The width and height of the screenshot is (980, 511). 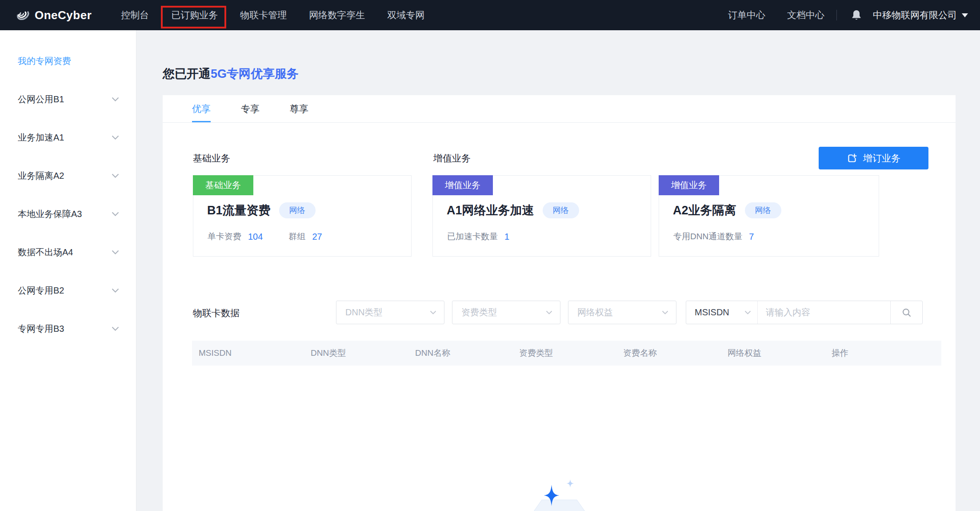 I want to click on stat-value: 1, so click(x=507, y=237).